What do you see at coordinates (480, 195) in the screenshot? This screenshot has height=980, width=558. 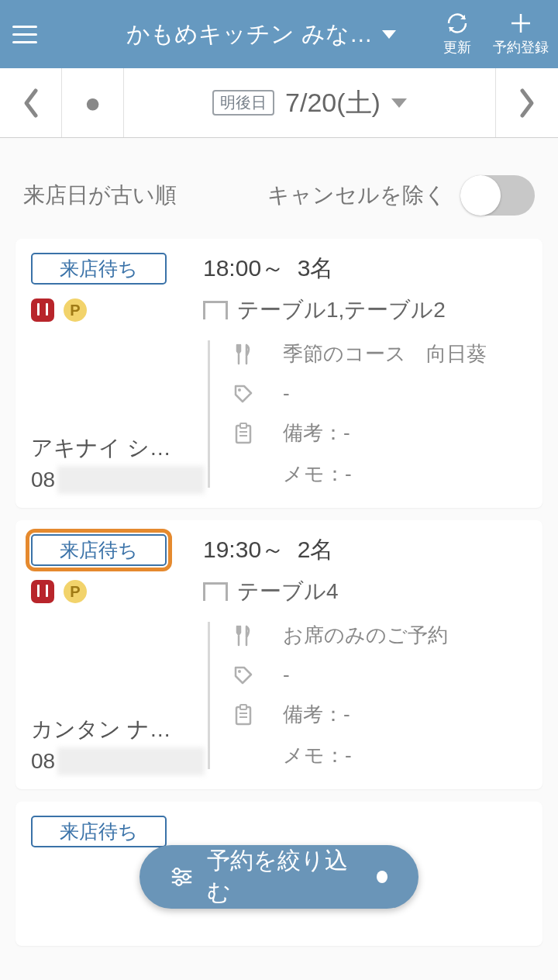 I see `toggle-knob` at bounding box center [480, 195].